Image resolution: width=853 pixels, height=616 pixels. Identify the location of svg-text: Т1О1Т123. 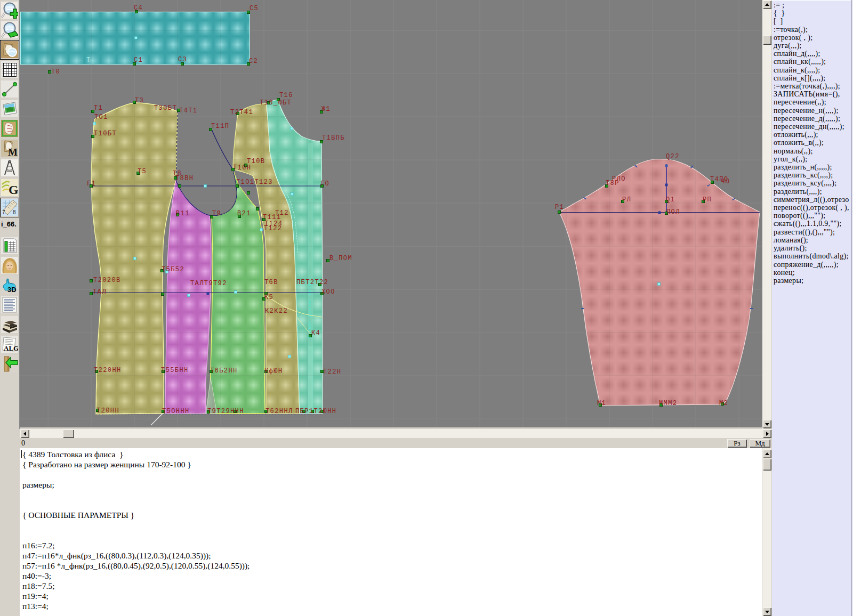
(255, 182).